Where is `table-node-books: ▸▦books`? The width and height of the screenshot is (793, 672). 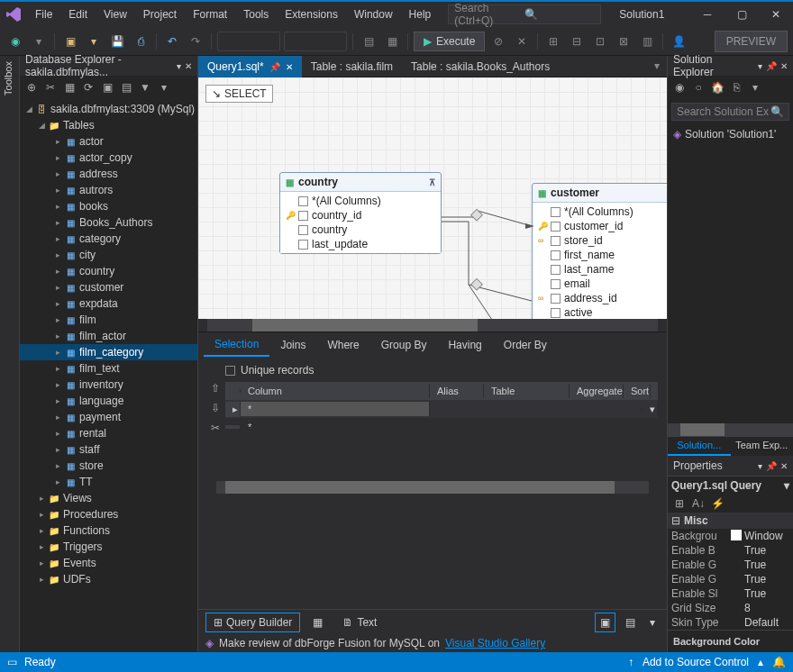 table-node-books: ▸▦books is located at coordinates (108, 206).